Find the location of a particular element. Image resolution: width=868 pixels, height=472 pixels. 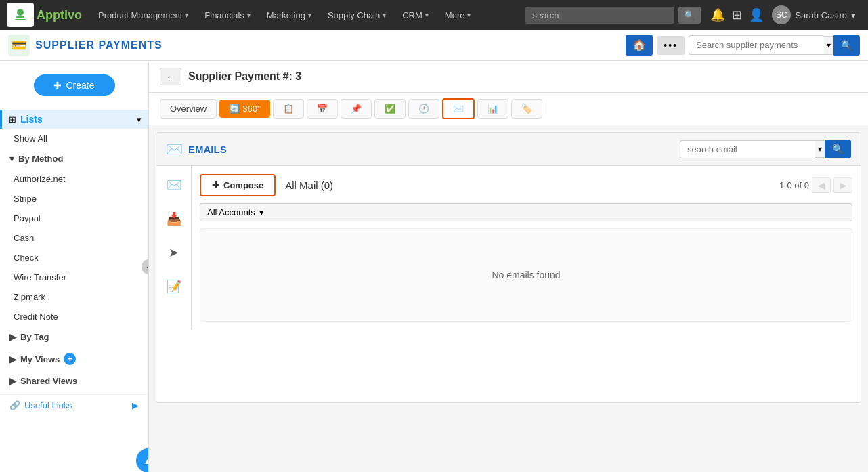

contacts-icon: 👤 is located at coordinates (756, 15).